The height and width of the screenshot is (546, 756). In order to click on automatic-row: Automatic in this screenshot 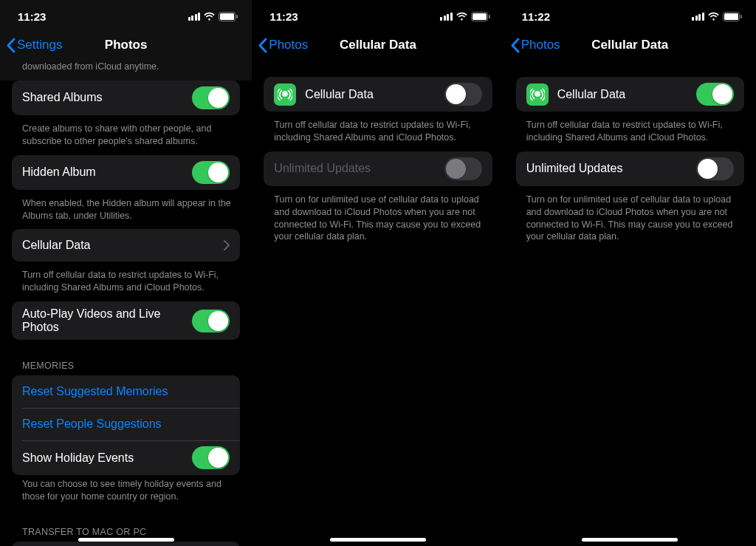, I will do `click(126, 544)`.